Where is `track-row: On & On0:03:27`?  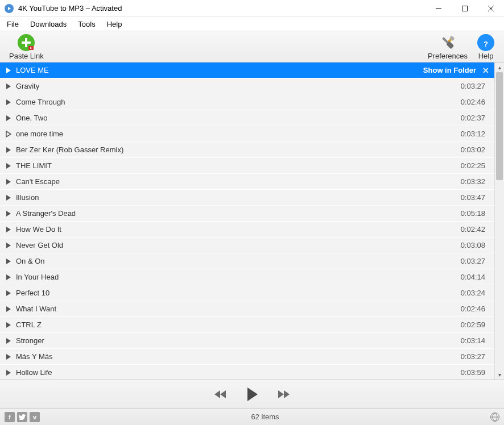 track-row: On & On0:03:27 is located at coordinates (247, 261).